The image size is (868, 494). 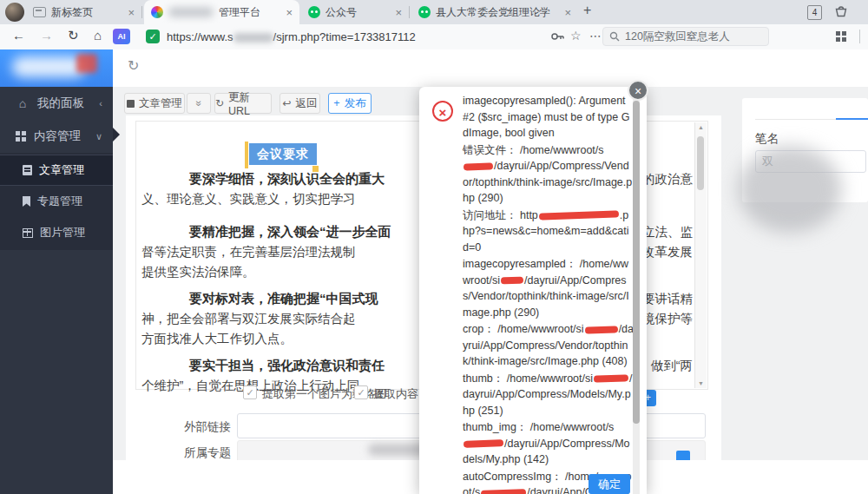 I want to click on toolbar-separator, so click(x=859, y=36).